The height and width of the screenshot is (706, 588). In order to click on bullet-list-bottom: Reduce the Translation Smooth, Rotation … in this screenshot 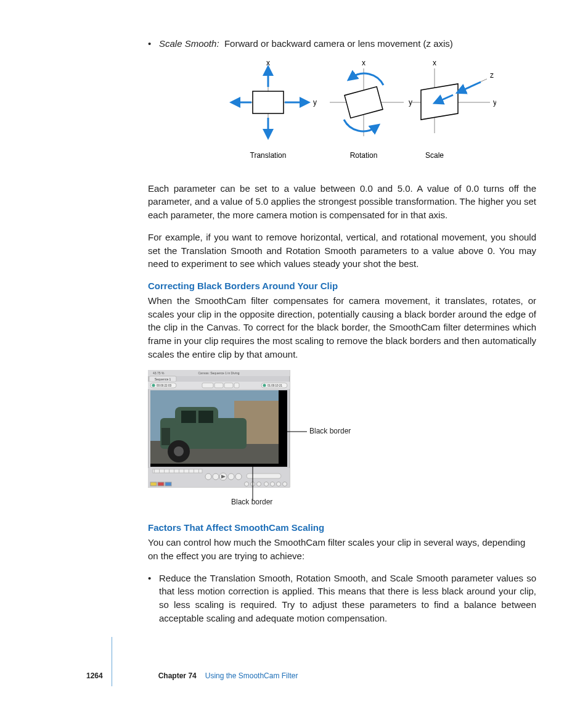, I will do `click(342, 598)`.